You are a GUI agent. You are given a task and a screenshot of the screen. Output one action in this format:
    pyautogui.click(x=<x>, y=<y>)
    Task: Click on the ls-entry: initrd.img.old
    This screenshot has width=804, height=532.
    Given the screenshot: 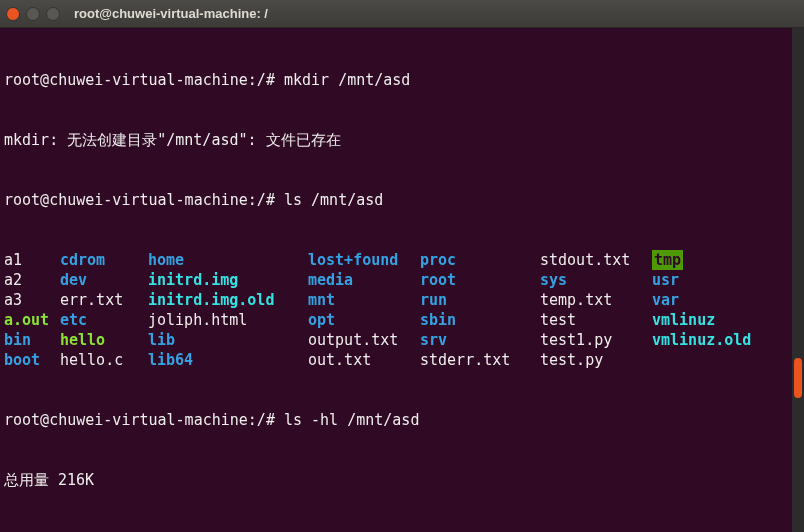 What is the action you would take?
    pyautogui.click(x=228, y=300)
    